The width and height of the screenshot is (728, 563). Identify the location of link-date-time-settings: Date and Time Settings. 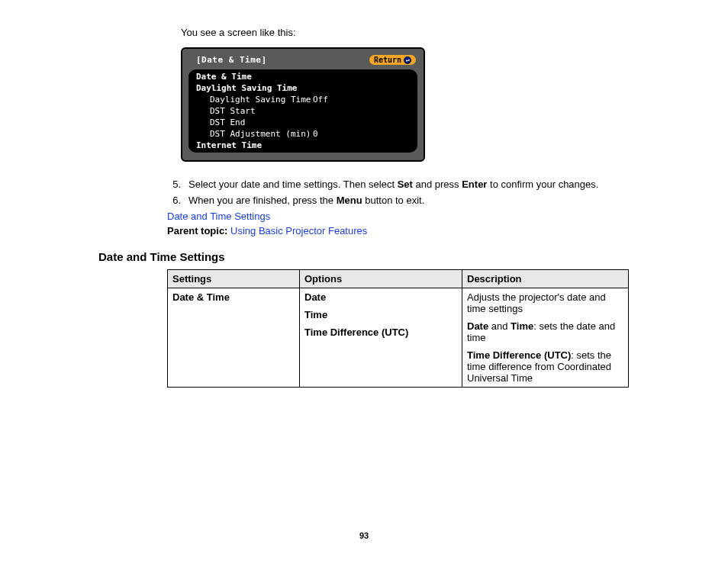
(400, 217).